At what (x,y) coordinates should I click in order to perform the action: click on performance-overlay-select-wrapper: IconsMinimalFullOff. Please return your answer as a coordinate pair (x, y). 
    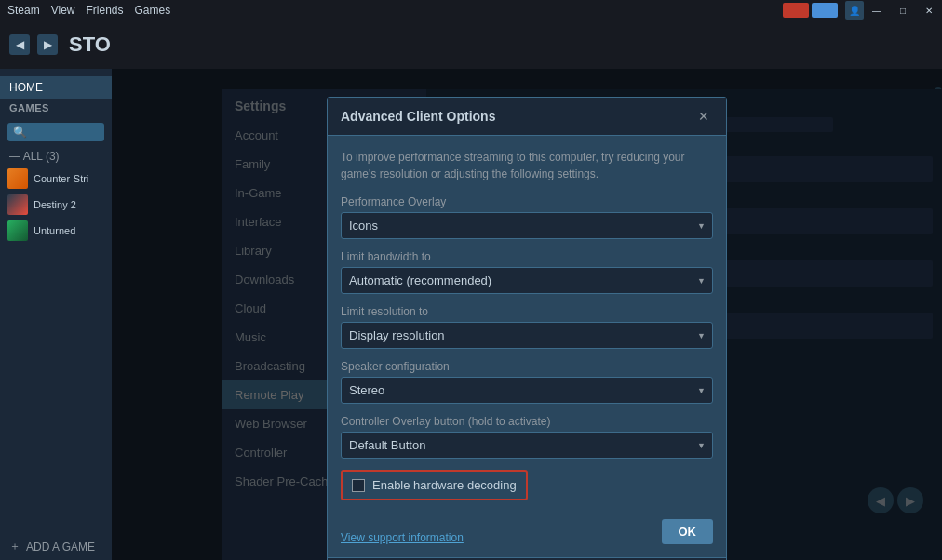
    Looking at the image, I should click on (527, 225).